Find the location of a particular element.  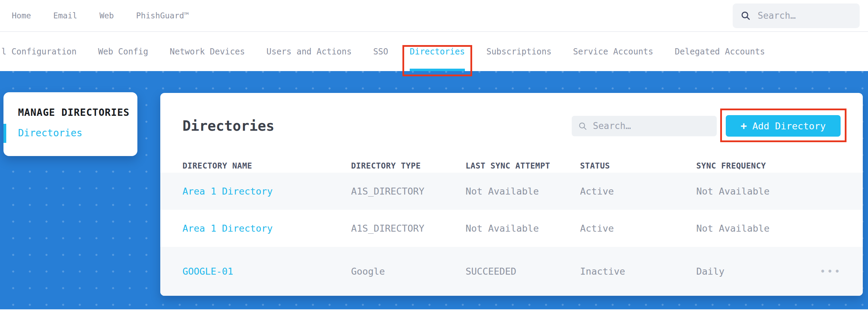

page-title: Directories is located at coordinates (228, 126).